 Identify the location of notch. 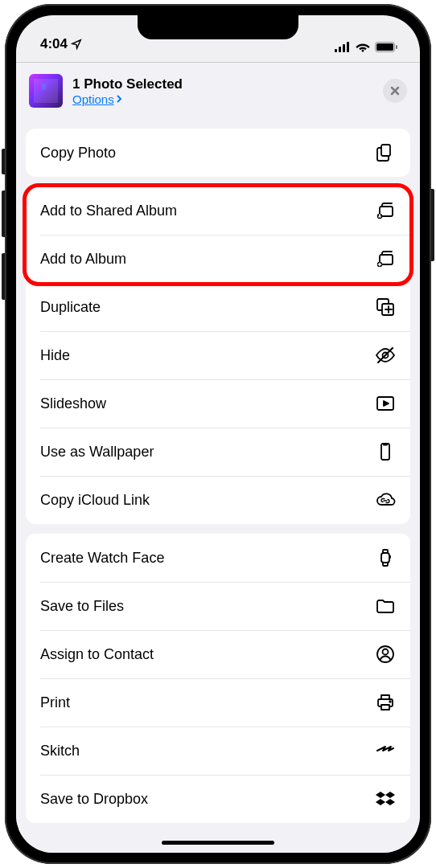
(218, 27).